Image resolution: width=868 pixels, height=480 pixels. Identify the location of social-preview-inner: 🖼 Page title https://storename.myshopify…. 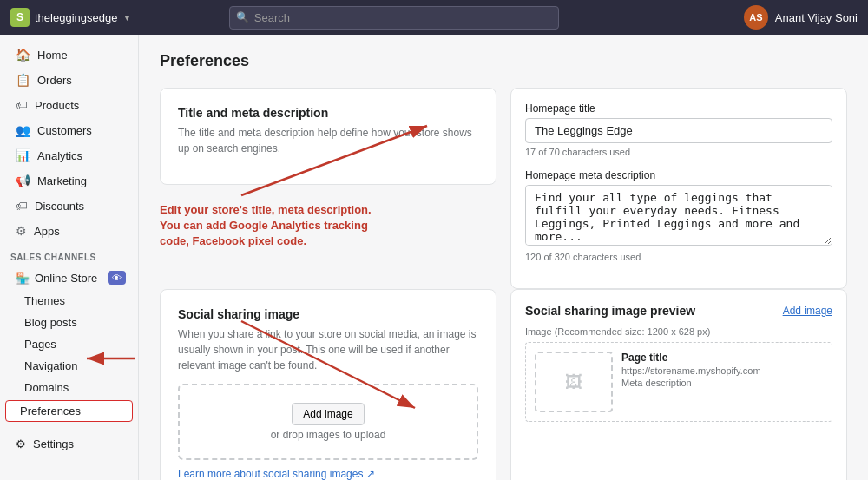
(679, 382).